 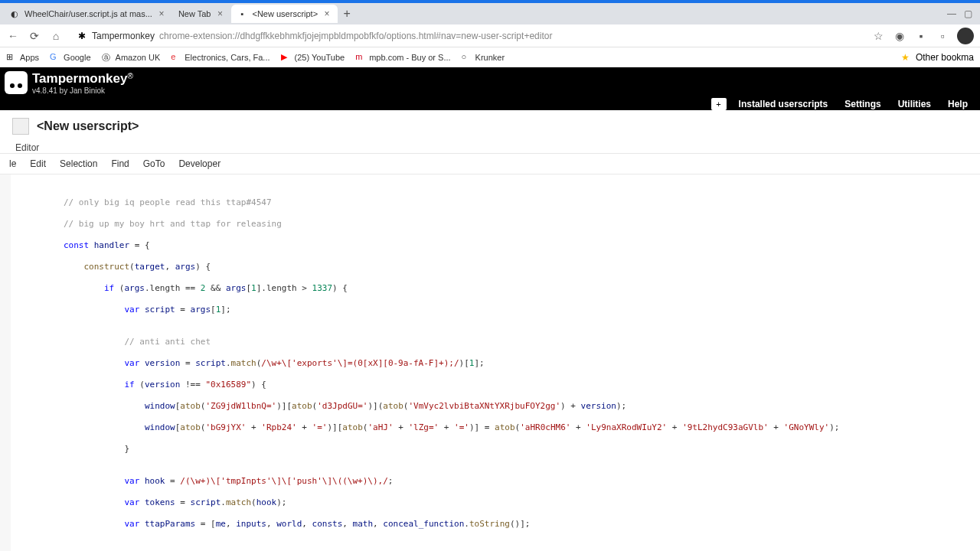 I want to click on reload-icon: ⟳, so click(x=34, y=36).